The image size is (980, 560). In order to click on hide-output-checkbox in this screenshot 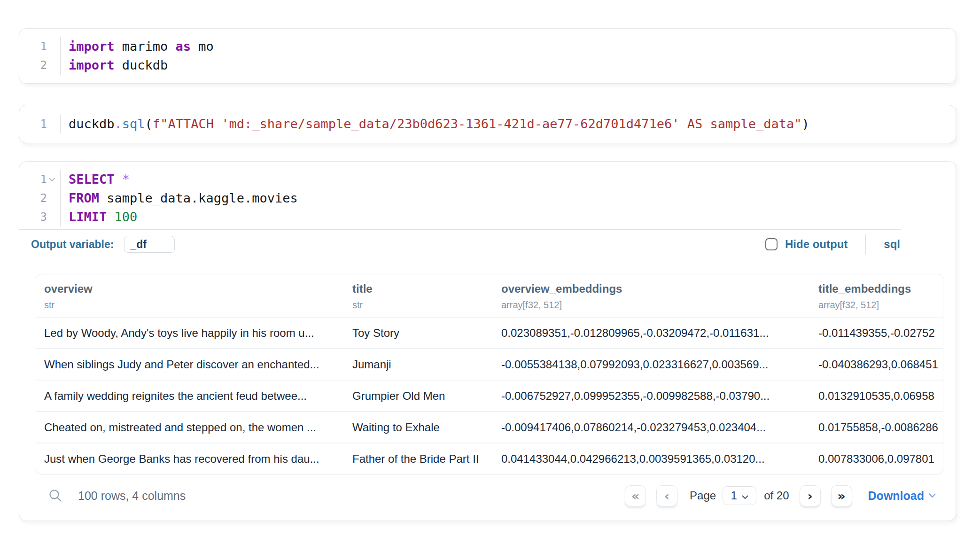, I will do `click(771, 244)`.